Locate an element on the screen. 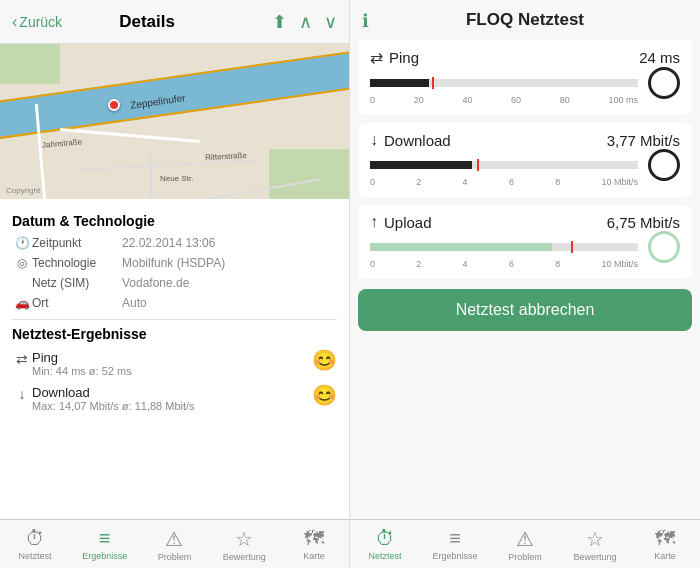  section-datum-title: Datum & Technologie is located at coordinates (174, 221).